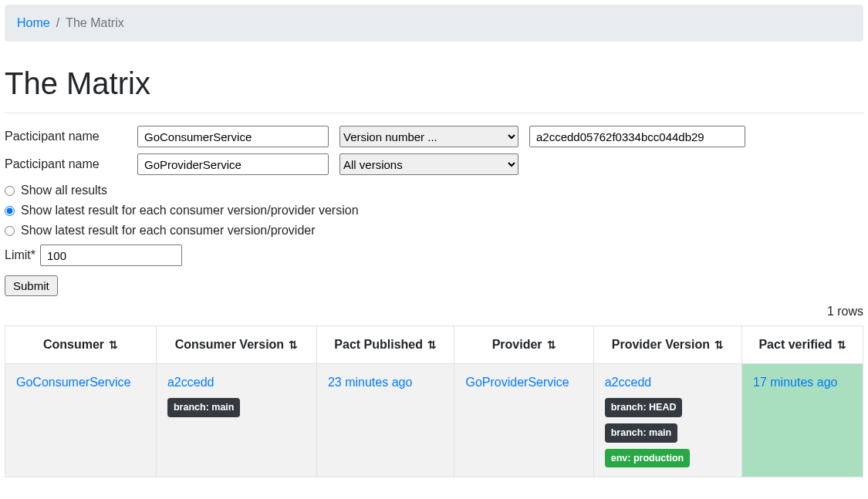 Image resolution: width=868 pixels, height=499 pixels. What do you see at coordinates (168, 231) in the screenshot?
I see `radio-latest-cv-p-label: Show latest result for each consumer ver…` at bounding box center [168, 231].